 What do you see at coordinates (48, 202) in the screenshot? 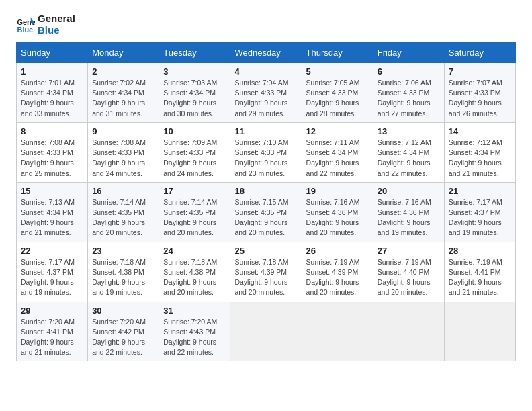
I see `sunrise-label: Sunrise: 7:13 AM` at bounding box center [48, 202].